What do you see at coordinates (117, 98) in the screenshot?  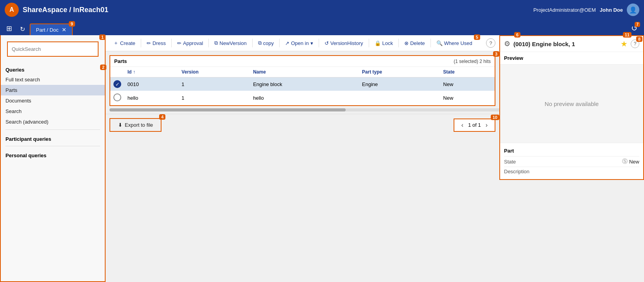 I see `row-select-cell` at bounding box center [117, 98].